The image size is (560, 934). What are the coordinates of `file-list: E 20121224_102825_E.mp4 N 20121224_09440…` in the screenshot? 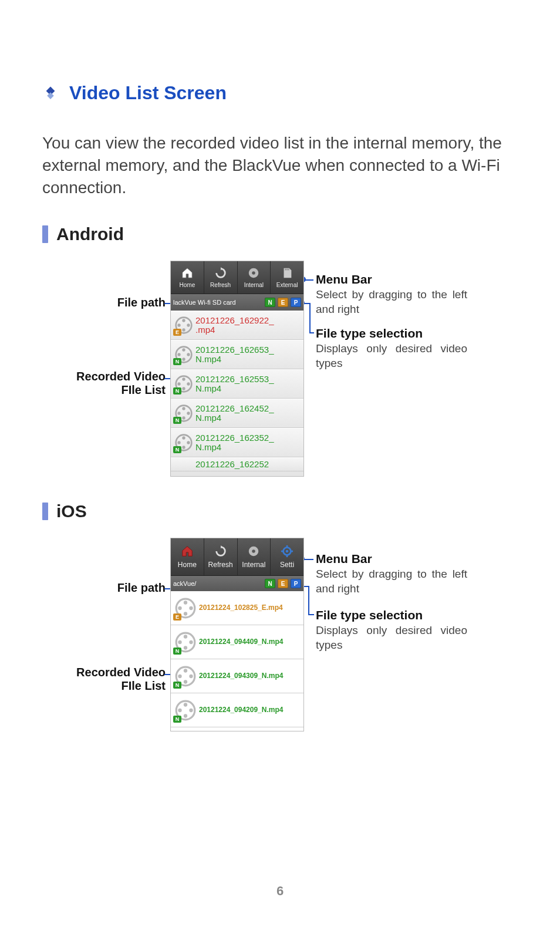 It's located at (237, 661).